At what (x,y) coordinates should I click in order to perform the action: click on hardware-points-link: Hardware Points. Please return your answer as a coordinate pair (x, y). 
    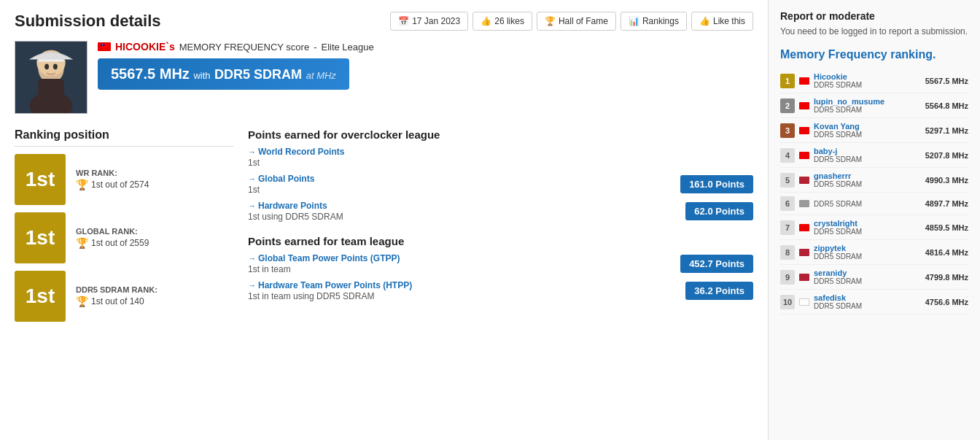
    Looking at the image, I should click on (296, 206).